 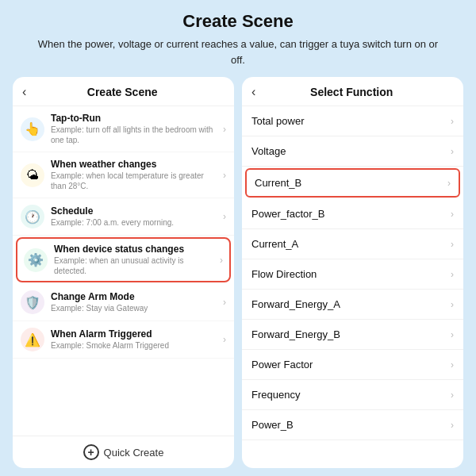 I want to click on function-item-2: Current_B ›, so click(x=352, y=182).